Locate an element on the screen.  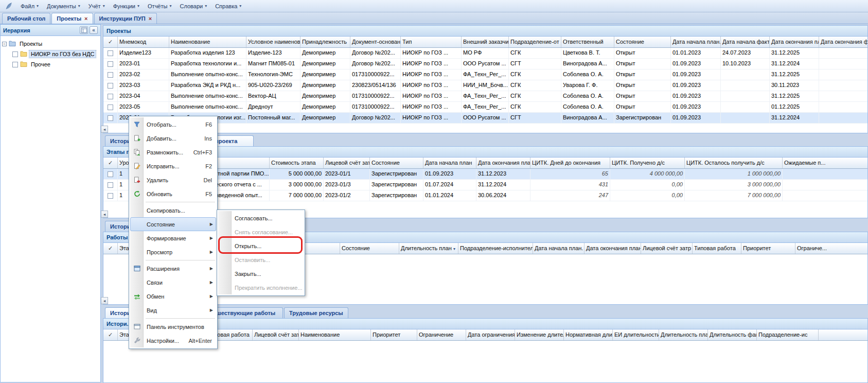
column-header: Длительность пла is located at coordinates (683, 335).